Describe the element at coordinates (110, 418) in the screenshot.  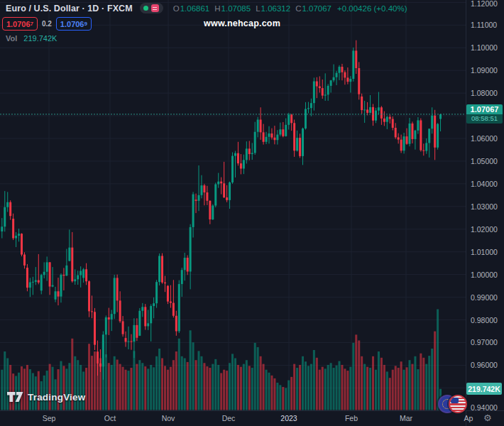
I see `time-axis-label: Oct` at that location.